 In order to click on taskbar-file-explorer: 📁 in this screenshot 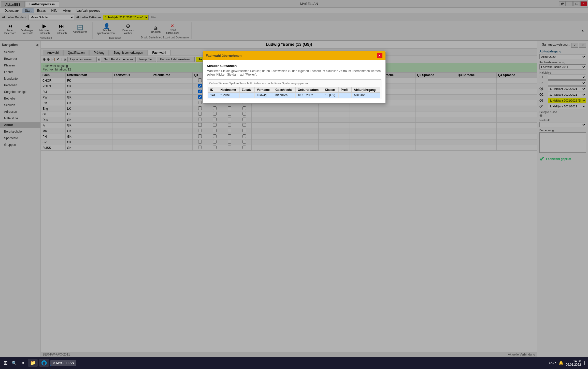, I will do `click(33, 363)`.